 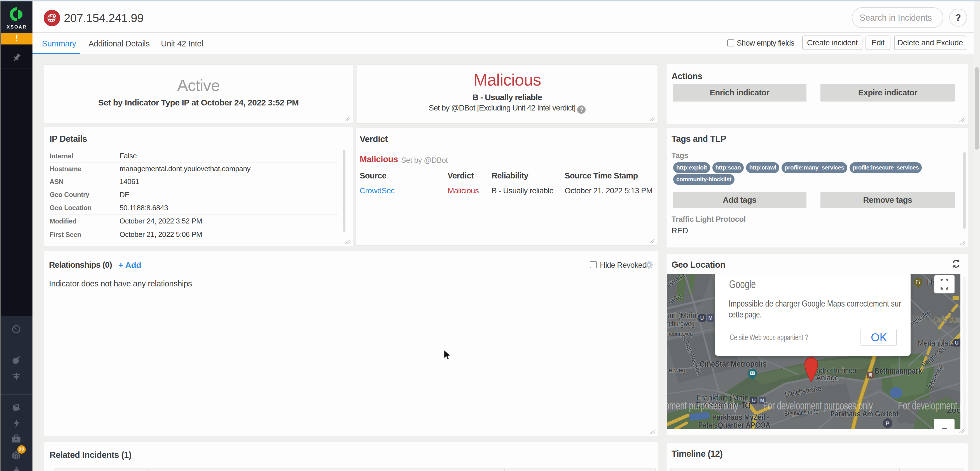 I want to click on svg-text: CineStar Metropolis, so click(x=733, y=364).